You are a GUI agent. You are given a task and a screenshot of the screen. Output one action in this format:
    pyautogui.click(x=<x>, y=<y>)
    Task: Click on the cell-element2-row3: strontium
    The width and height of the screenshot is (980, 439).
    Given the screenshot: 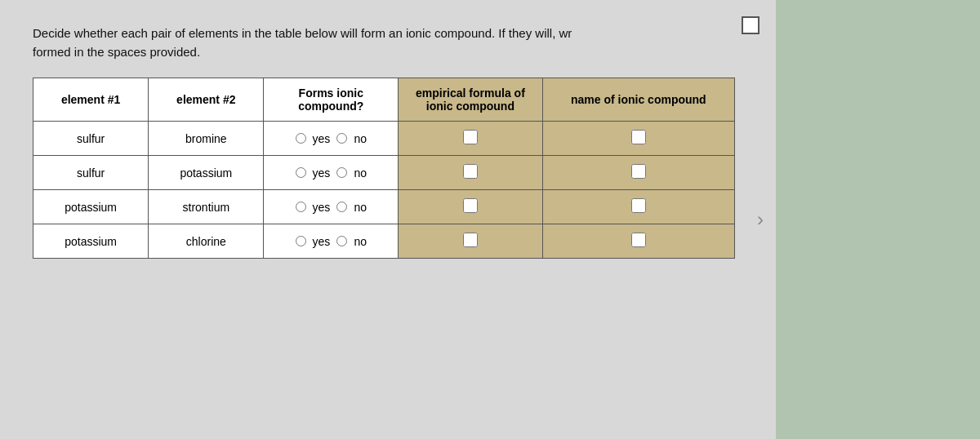 What is the action you would take?
    pyautogui.click(x=206, y=207)
    